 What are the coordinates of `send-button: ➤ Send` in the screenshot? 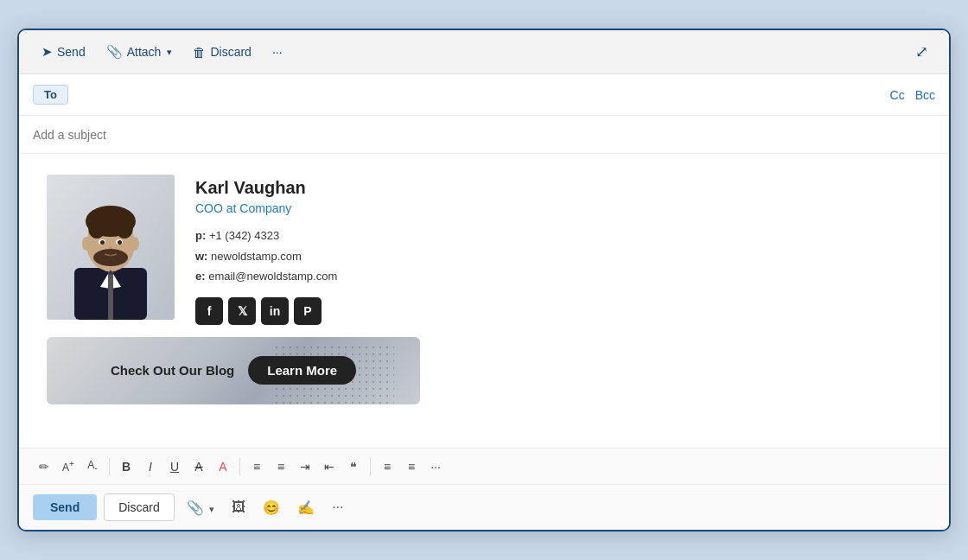 It's located at (64, 52).